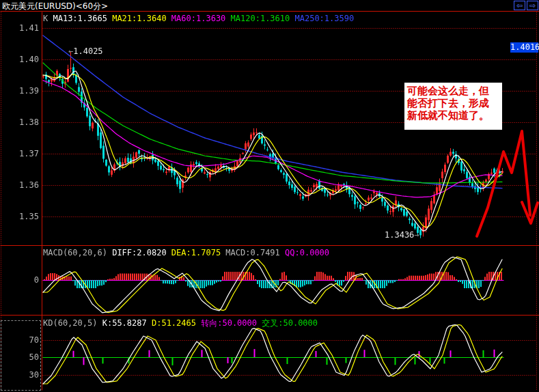 This screenshot has width=539, height=392. Describe the element at coordinates (55, 7) in the screenshot. I see `window-title: 欧元美元(EURUSD)<60分>` at that location.